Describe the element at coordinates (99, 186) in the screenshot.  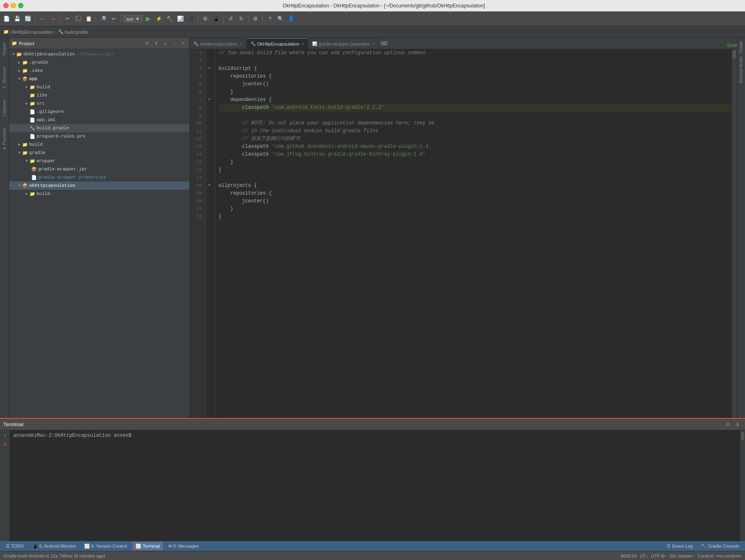
I see `tree-item-okhttp: ▼ 📦 okhttpcapsulation` at that location.